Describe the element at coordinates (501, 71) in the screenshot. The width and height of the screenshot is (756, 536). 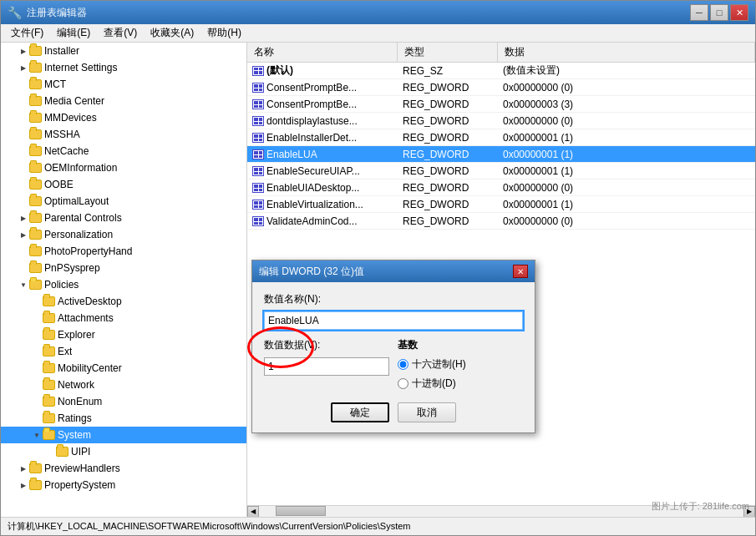
I see `table-row: (默认)REG_SZ(数值未设置)` at that location.